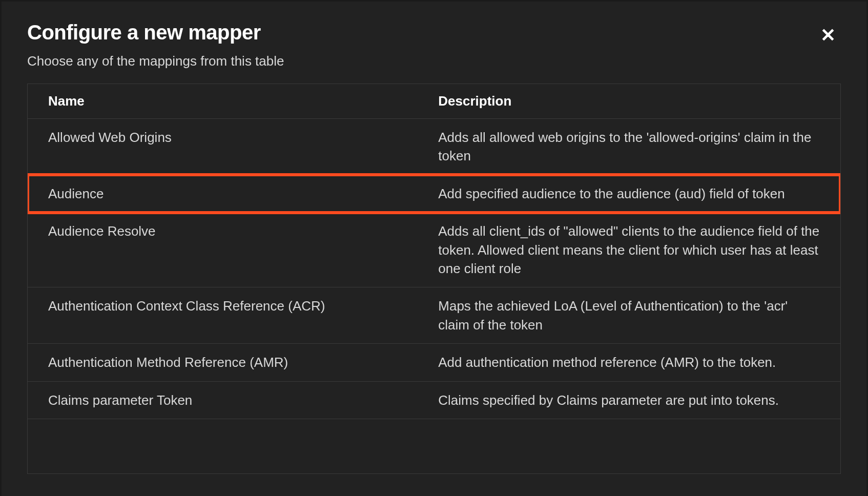  What do you see at coordinates (156, 61) in the screenshot?
I see `modal-subtitle: Choose any of the mappings from this tab…` at bounding box center [156, 61].